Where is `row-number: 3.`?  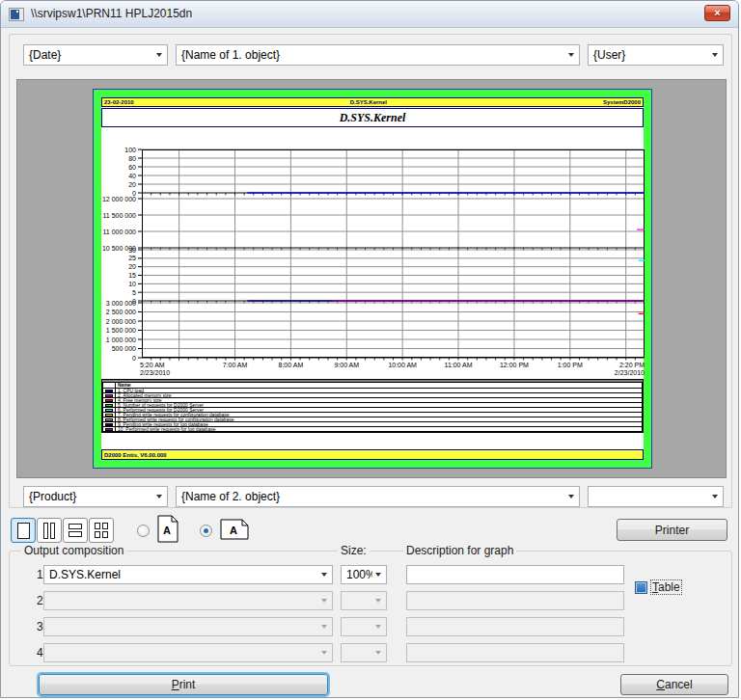 row-number: 3. is located at coordinates (33, 627).